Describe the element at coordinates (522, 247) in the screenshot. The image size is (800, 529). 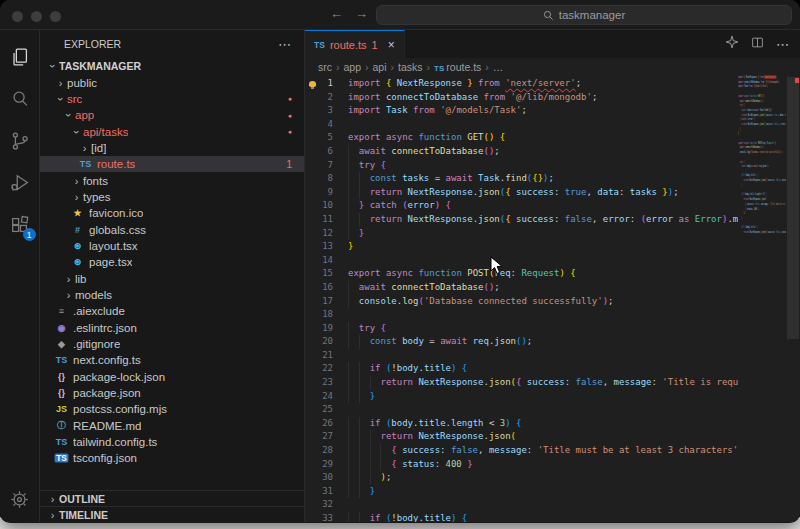
I see `code-line: 13}` at that location.